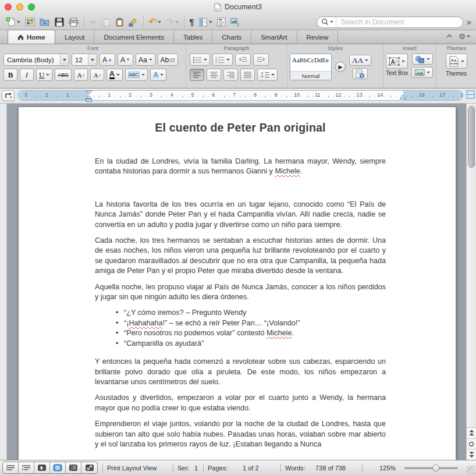 Image resolution: width=476 pixels, height=475 pixels. I want to click on notebook-view-icon, so click(73, 468).